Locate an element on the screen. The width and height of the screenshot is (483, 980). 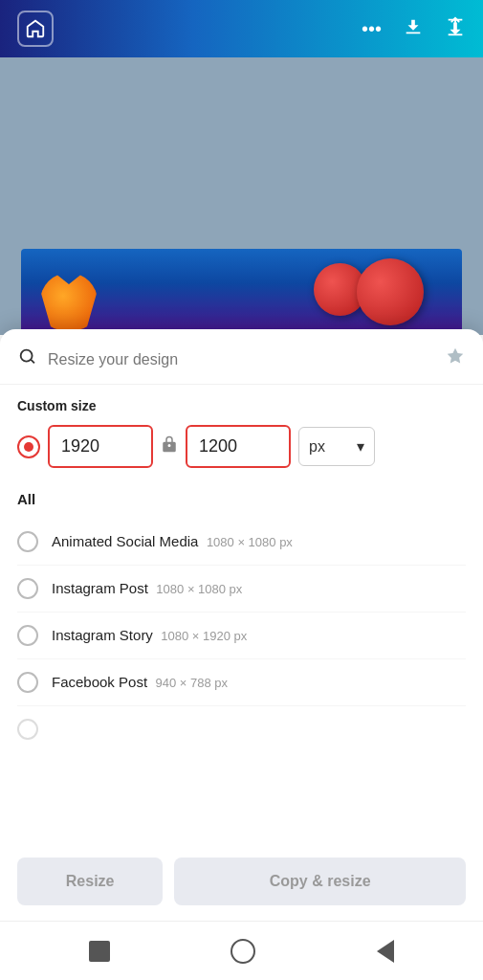
template-name-2: Instagram Story is located at coordinates (102, 635).